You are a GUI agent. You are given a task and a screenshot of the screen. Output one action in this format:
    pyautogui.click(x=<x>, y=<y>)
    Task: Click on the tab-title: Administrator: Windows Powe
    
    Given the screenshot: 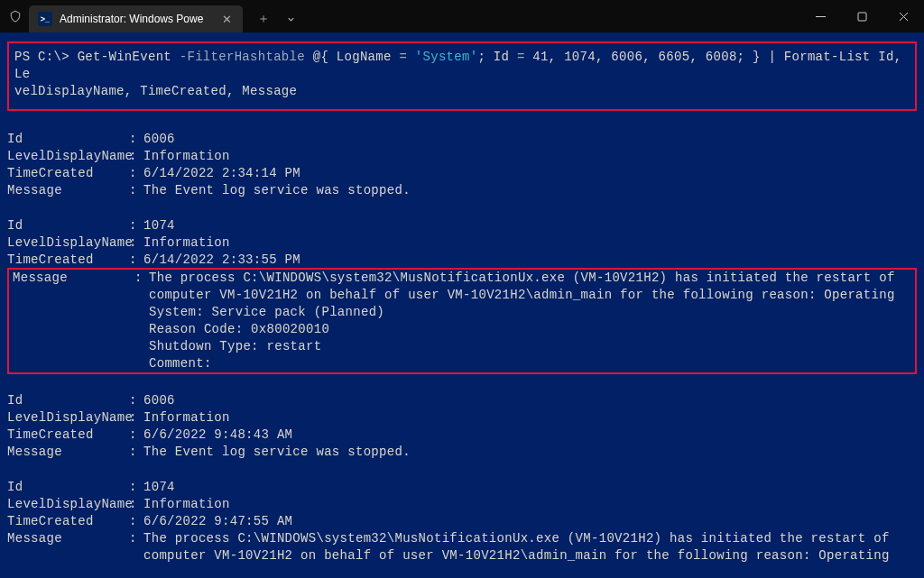 What is the action you would take?
    pyautogui.click(x=132, y=19)
    